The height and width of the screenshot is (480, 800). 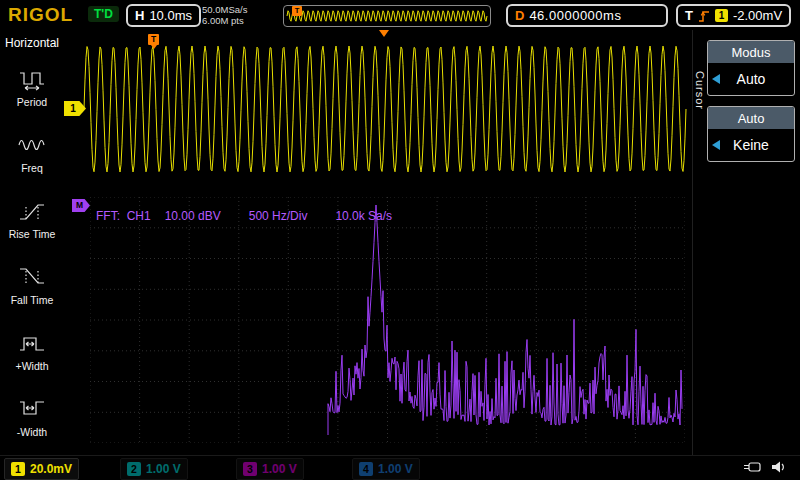 What do you see at coordinates (32, 277) in the screenshot?
I see `fall-time-icon` at bounding box center [32, 277].